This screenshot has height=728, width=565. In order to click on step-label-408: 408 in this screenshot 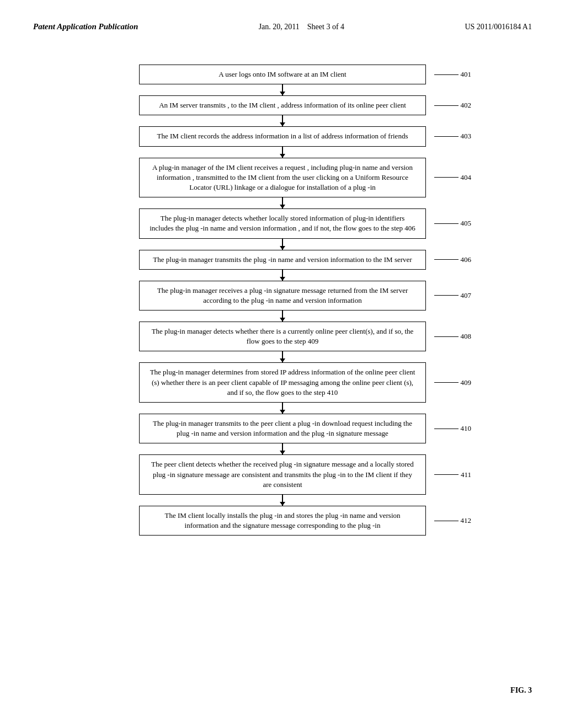, I will do `click(453, 336)`.